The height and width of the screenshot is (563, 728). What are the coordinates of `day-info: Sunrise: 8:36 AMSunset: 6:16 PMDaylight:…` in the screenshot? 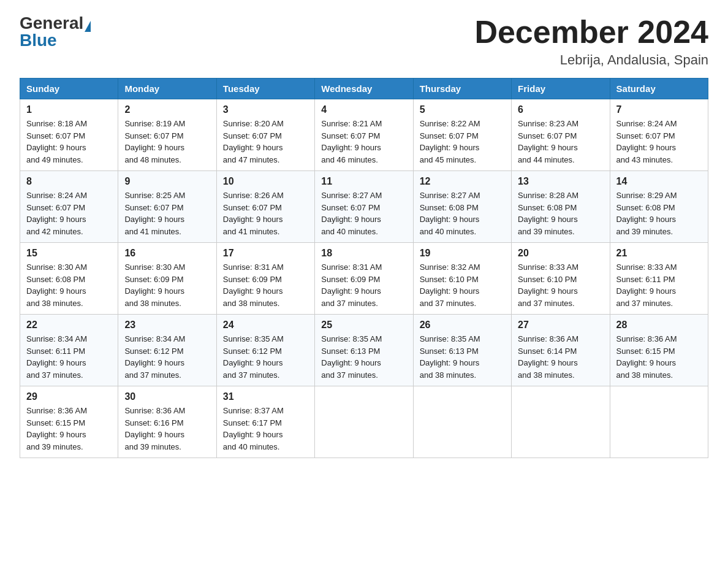 It's located at (167, 429).